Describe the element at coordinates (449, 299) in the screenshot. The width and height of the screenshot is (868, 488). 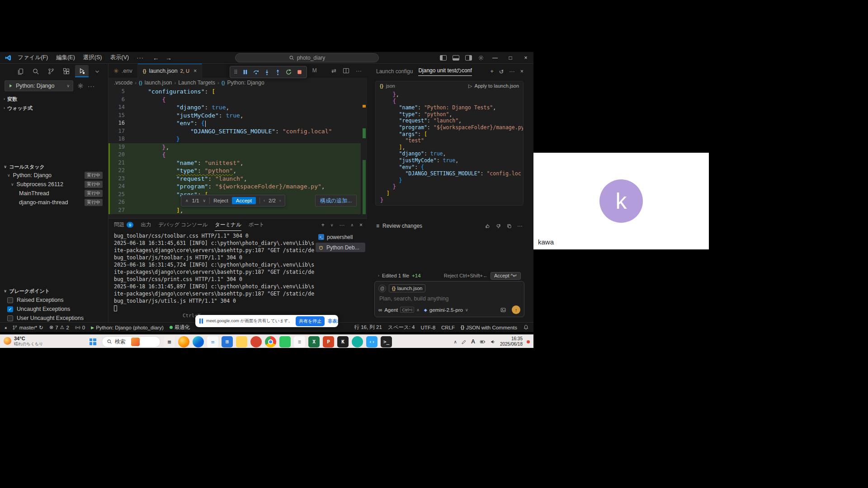
I see `chat-input-box: @ {} launch.json Plan, search, build any…` at that location.